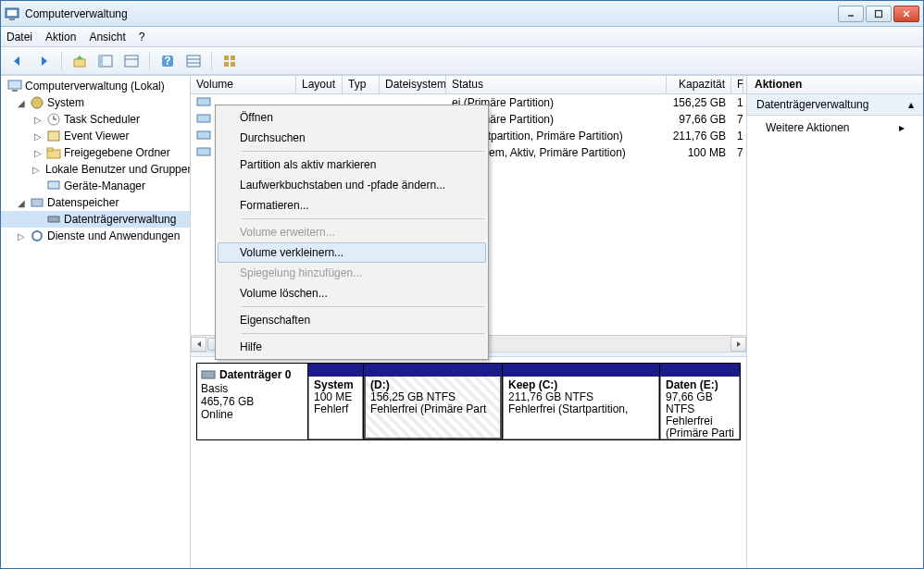 The image size is (924, 569). Describe the element at coordinates (433, 402) in the screenshot. I see `partition-d: (D:)156,25 GB NTFSFehlerfrei (Primäre Pa…` at that location.